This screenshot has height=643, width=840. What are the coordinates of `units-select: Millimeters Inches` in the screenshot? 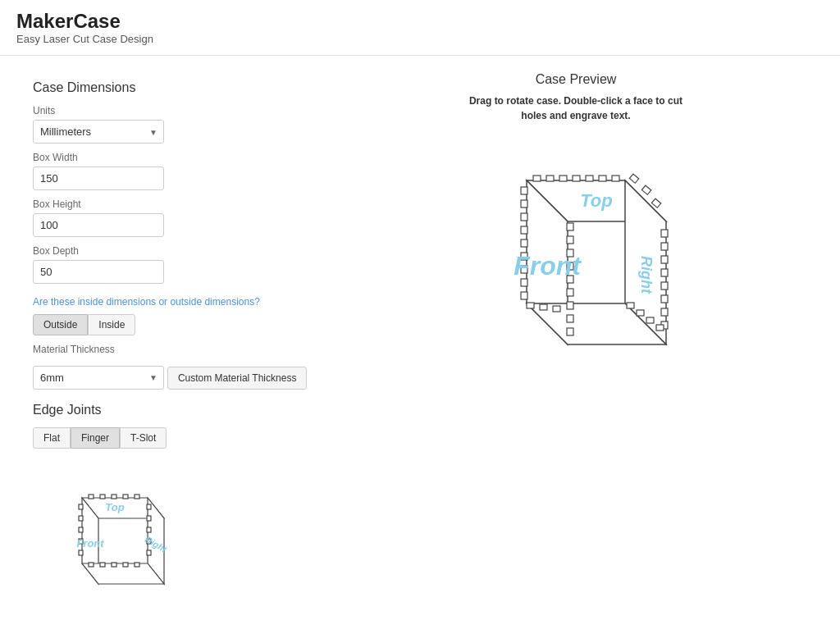 It's located at (98, 131).